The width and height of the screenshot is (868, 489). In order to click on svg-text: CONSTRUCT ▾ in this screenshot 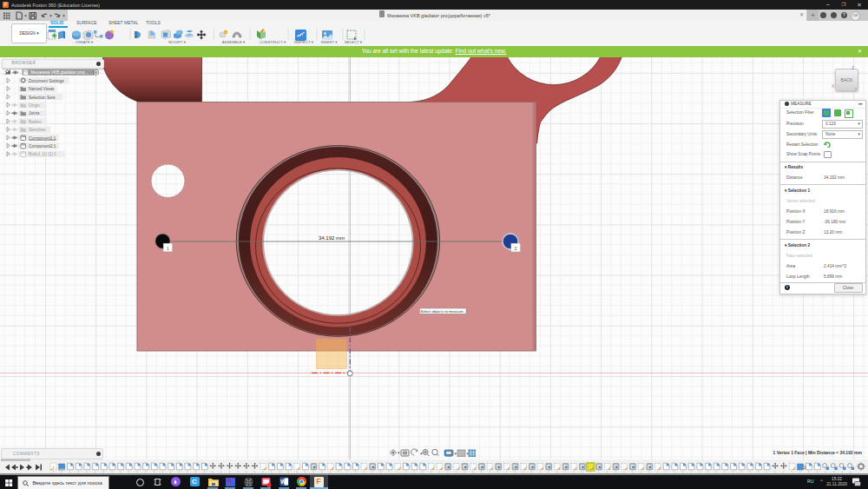, I will do `click(273, 42)`.